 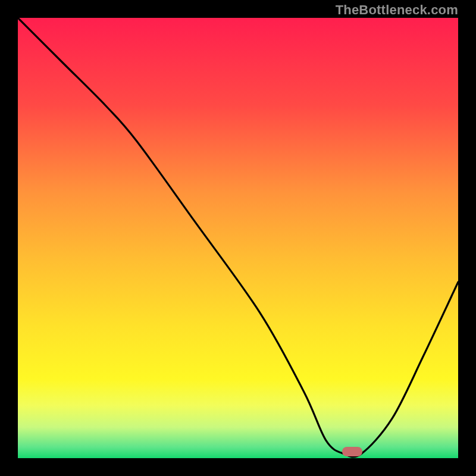 What do you see at coordinates (352, 452) in the screenshot?
I see `optimal-point-marker` at bounding box center [352, 452].